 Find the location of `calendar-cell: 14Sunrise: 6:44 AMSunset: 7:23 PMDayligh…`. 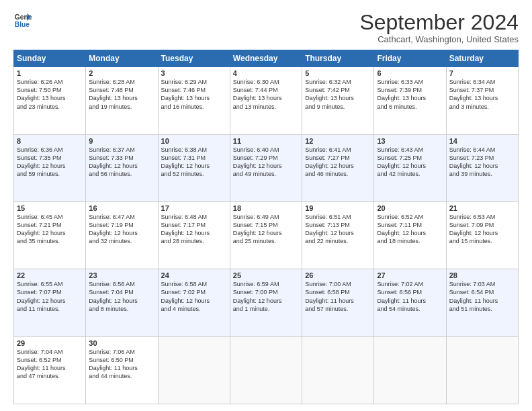

calendar-cell: 14Sunrise: 6:44 AMSunset: 7:23 PMDayligh… is located at coordinates (482, 168).